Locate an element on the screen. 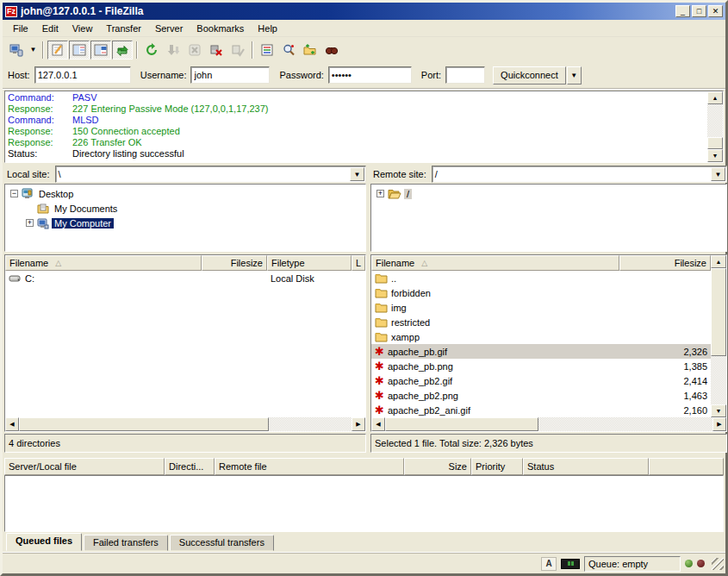 This screenshot has width=728, height=576. file-search-button is located at coordinates (289, 50).